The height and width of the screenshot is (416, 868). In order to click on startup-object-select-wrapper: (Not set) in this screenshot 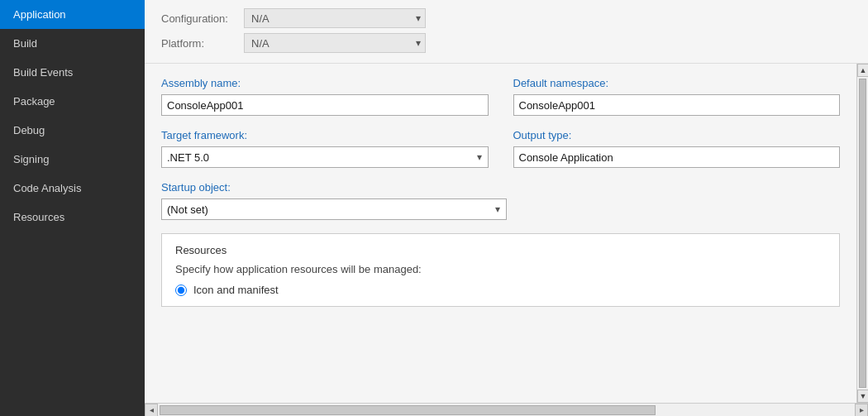, I will do `click(334, 209)`.